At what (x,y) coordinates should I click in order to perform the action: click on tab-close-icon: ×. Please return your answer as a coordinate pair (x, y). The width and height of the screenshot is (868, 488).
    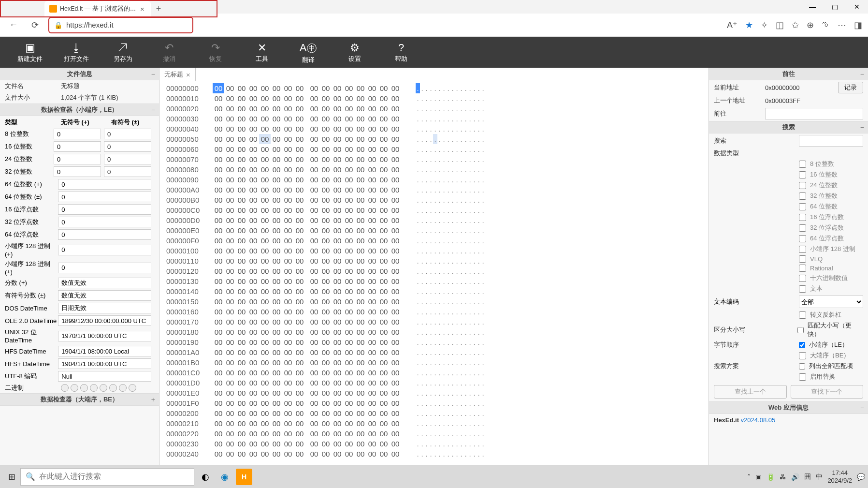
    Looking at the image, I should click on (142, 9).